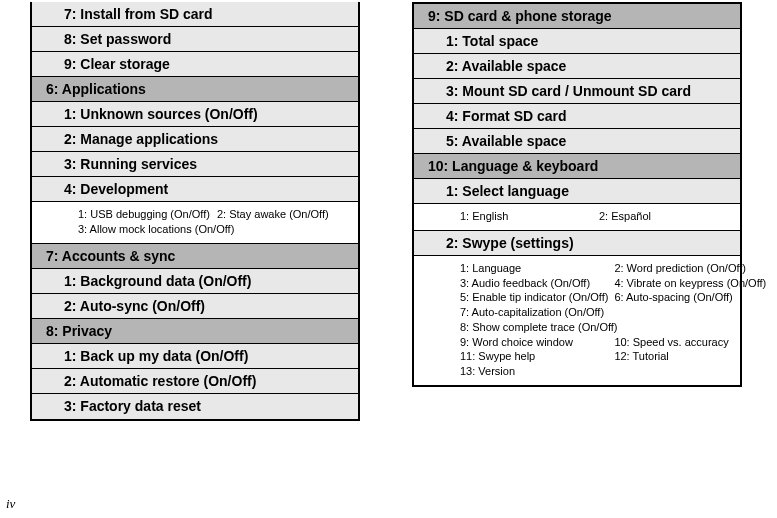  I want to click on detail-item: 1: Language, so click(534, 269).